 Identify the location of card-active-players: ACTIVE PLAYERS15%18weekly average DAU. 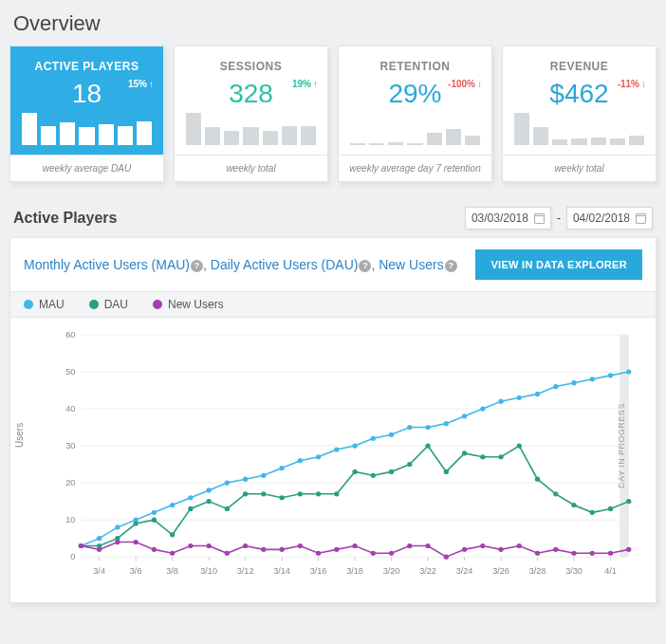
(87, 114).